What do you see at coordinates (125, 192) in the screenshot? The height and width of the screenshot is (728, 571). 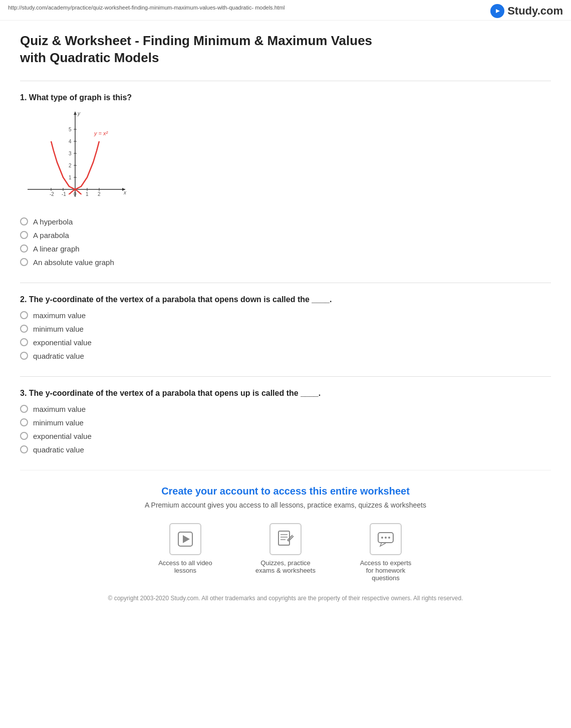 I see `svg-text: x` at bounding box center [125, 192].